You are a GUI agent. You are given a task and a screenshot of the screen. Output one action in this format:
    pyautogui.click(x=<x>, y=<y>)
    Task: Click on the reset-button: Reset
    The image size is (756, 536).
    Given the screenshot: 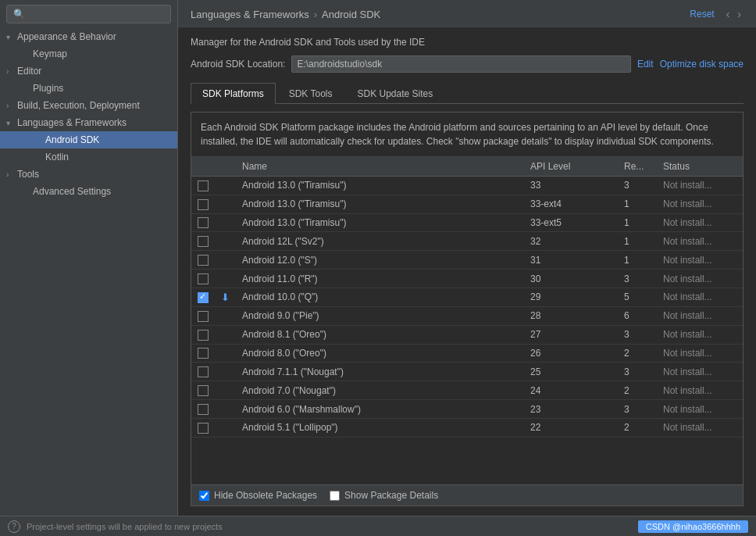 What is the action you would take?
    pyautogui.click(x=701, y=14)
    